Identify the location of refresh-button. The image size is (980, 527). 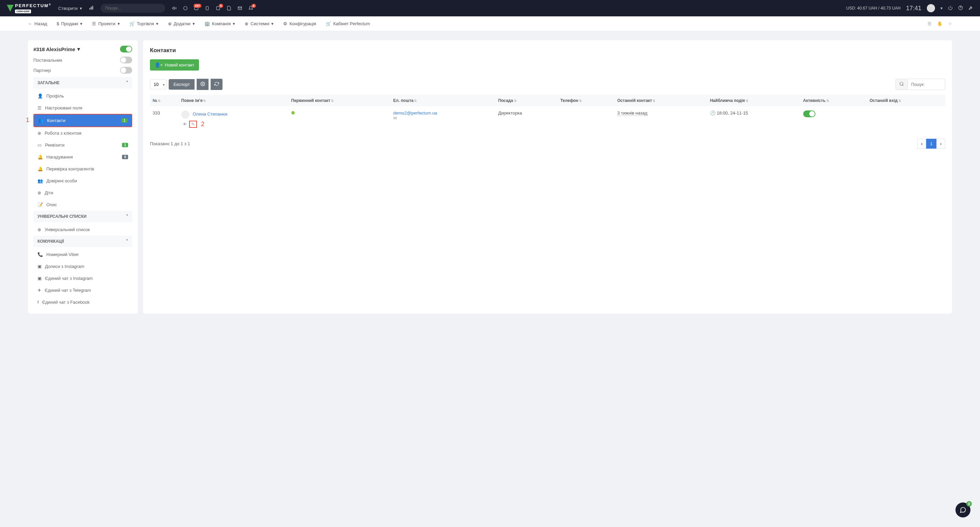
(217, 84).